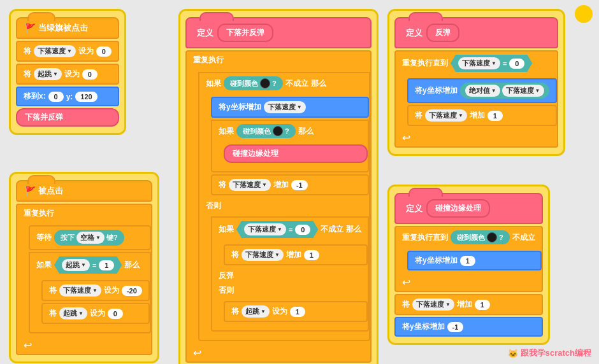  What do you see at coordinates (265, 229) in the screenshot?
I see `speed-var4: 下落速度` at bounding box center [265, 229].